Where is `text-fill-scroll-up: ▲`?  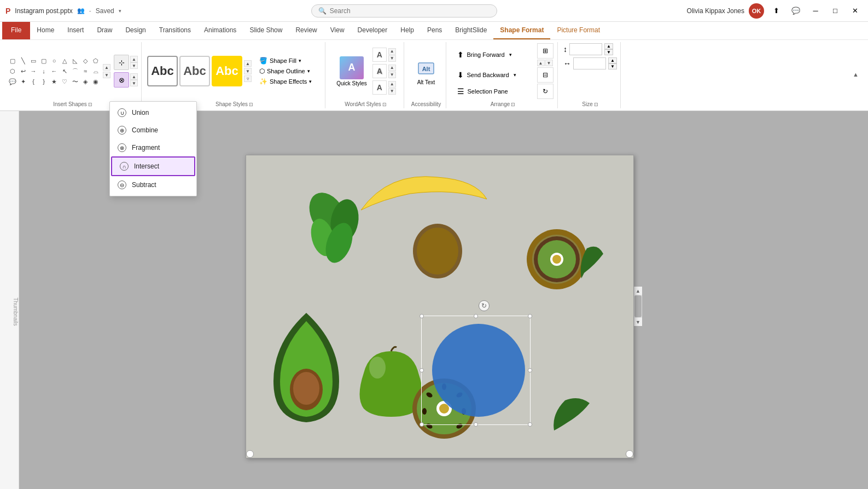 text-fill-scroll-up: ▲ is located at coordinates (392, 51).